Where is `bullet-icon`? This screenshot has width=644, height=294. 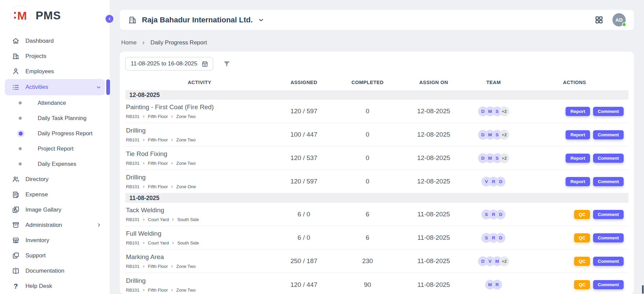
bullet-icon is located at coordinates (20, 149).